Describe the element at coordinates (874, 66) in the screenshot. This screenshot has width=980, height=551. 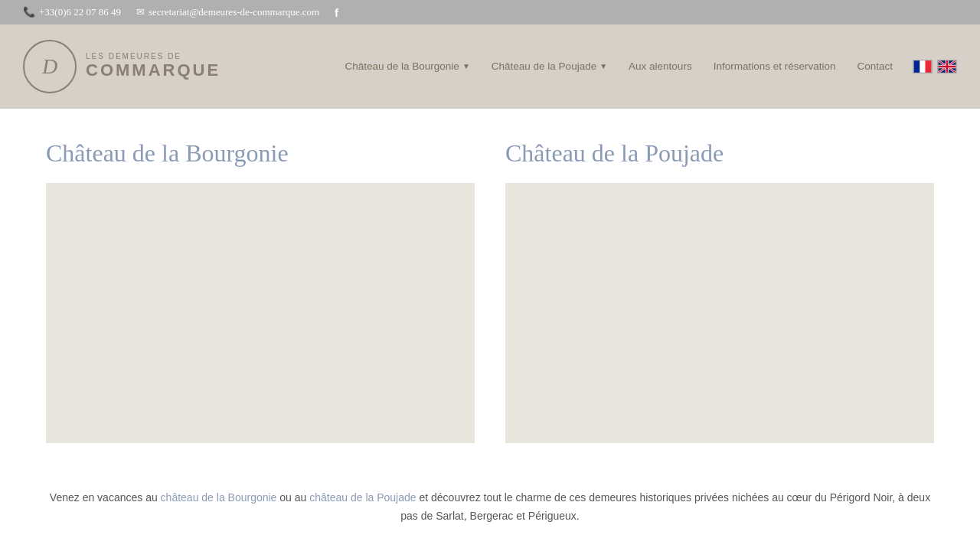
I see `nav-label-contact: Contact` at that location.